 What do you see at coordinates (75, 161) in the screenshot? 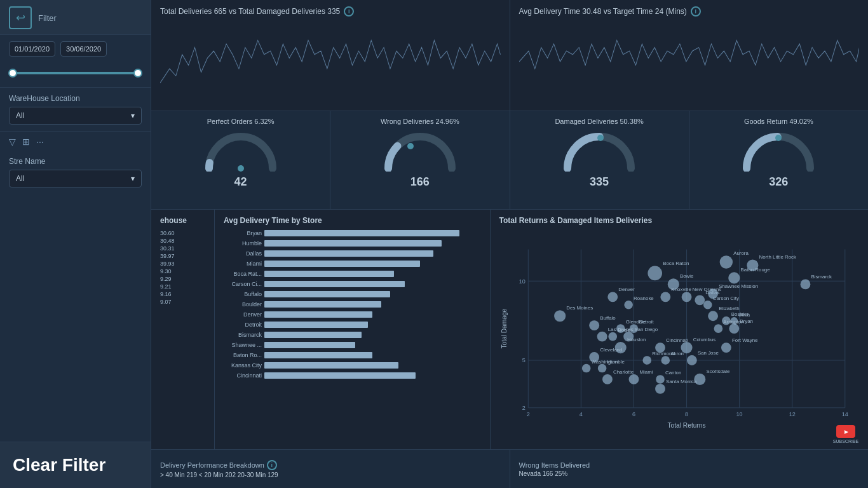
I see `store-label: Stre Name` at bounding box center [75, 161].